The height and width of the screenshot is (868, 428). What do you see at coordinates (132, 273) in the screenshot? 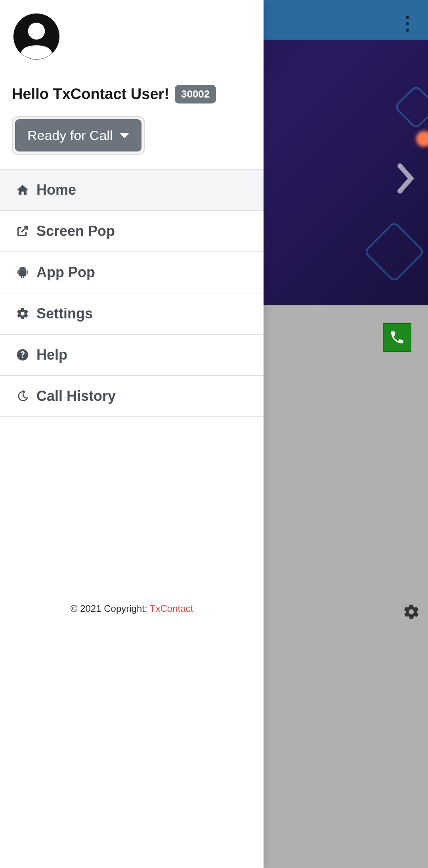
I see `menu-item-app-pop: App Pop` at bounding box center [132, 273].